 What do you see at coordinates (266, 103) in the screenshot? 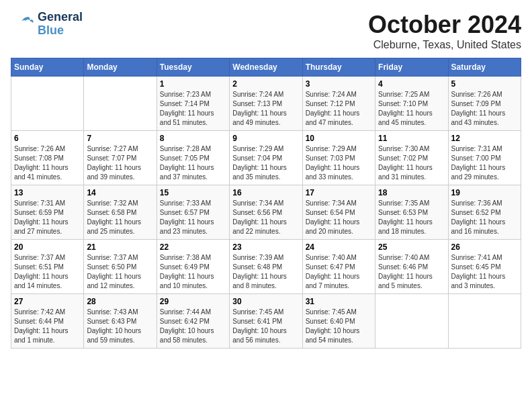
I see `week-row-1: 1Sunrise: 7:23 AM Sunset: 7:14 PM Daylig…` at bounding box center [266, 103].